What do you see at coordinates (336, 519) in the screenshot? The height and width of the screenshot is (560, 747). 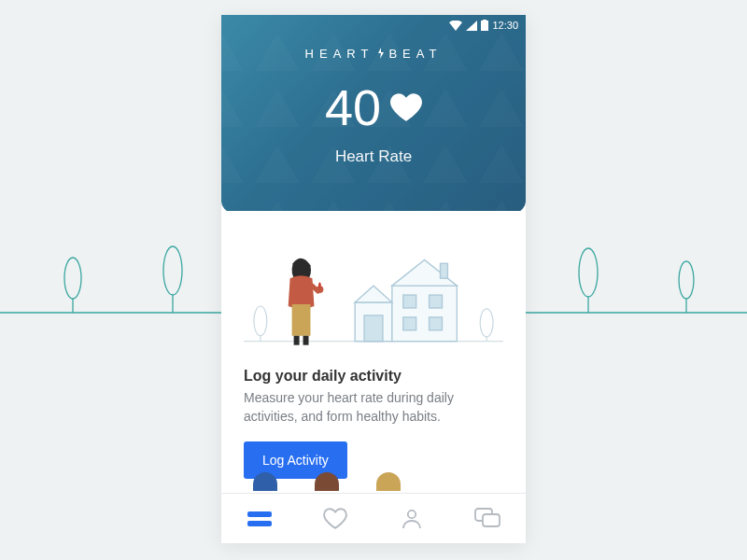 I see `nav-favorites` at bounding box center [336, 519].